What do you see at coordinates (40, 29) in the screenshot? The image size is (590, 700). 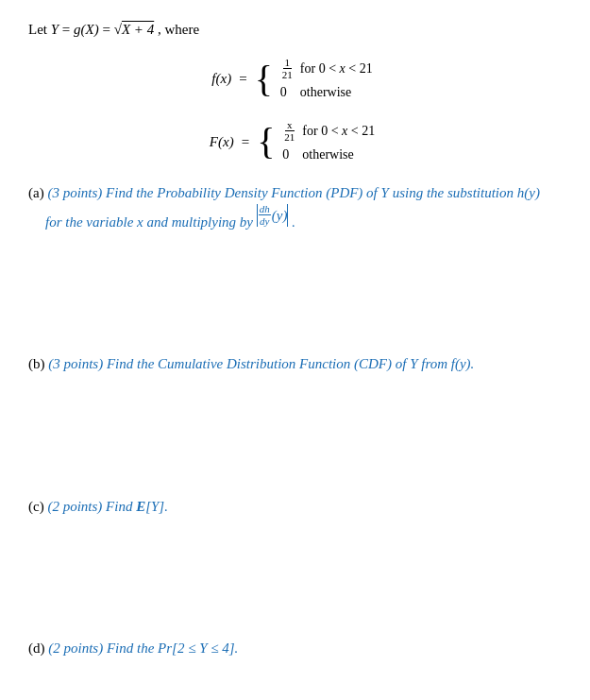 I see `intro-text: Let` at bounding box center [40, 29].